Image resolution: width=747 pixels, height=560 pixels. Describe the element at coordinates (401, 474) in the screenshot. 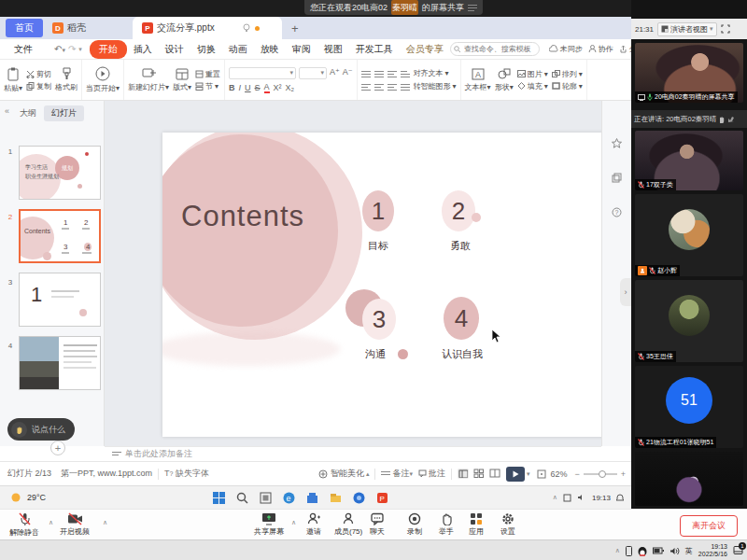

I see `note-button: 备注` at that location.